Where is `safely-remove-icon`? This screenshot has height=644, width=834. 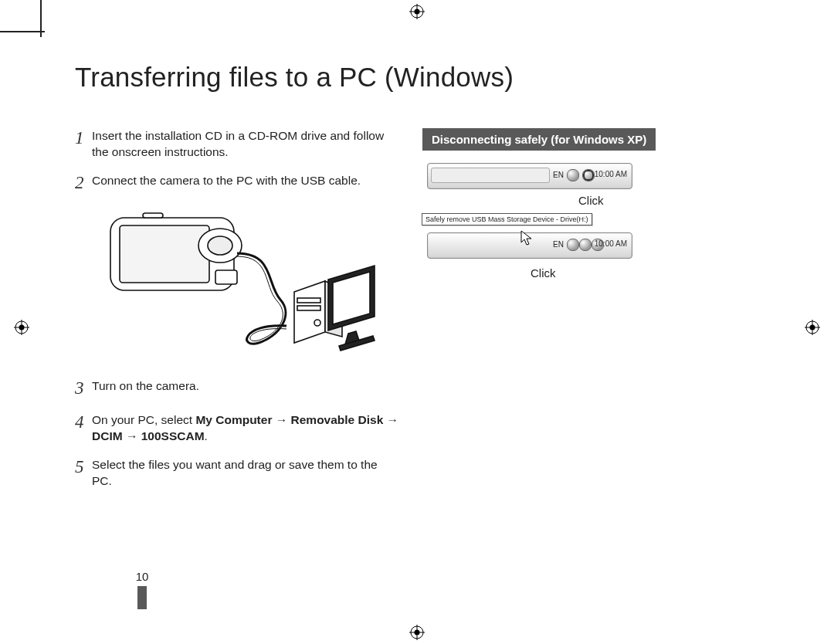 safely-remove-icon is located at coordinates (588, 175).